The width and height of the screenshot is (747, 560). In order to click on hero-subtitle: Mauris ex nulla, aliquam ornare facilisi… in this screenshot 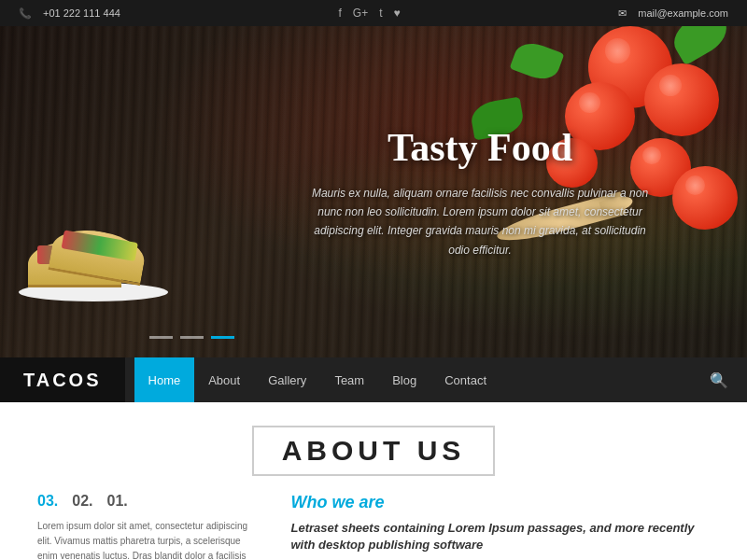, I will do `click(480, 221)`.